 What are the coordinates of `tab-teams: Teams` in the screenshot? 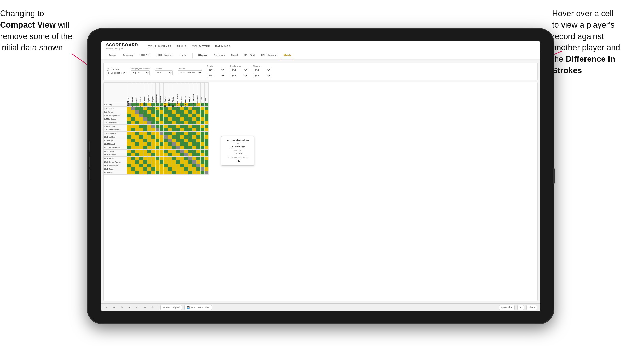 It's located at (112, 56).